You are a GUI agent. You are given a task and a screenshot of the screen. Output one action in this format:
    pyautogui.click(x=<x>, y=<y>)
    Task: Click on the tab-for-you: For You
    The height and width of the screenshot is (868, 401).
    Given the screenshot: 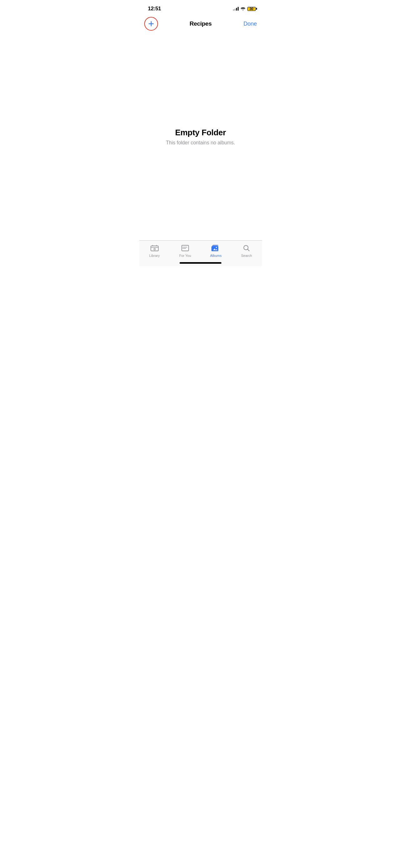 What is the action you would take?
    pyautogui.click(x=185, y=251)
    